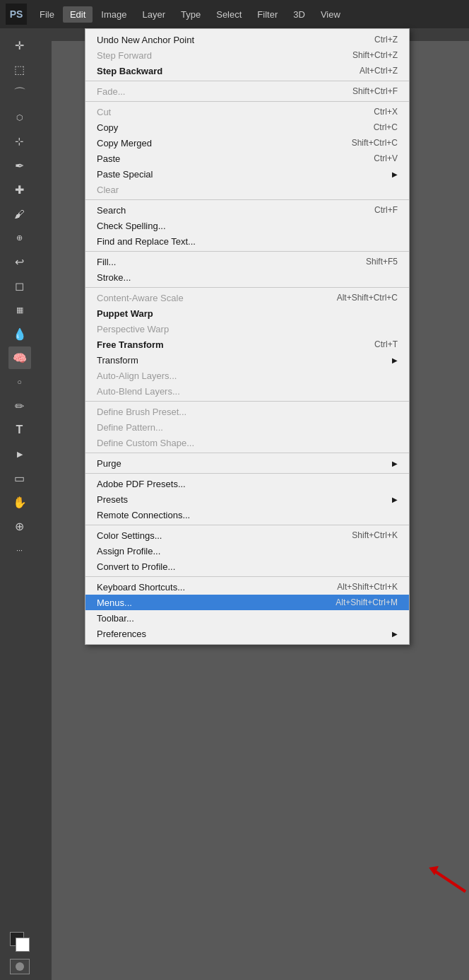 The width and height of the screenshot is (469, 980). What do you see at coordinates (247, 515) in the screenshot?
I see `menu-item-remote-connections: Remote Connections...` at bounding box center [247, 515].